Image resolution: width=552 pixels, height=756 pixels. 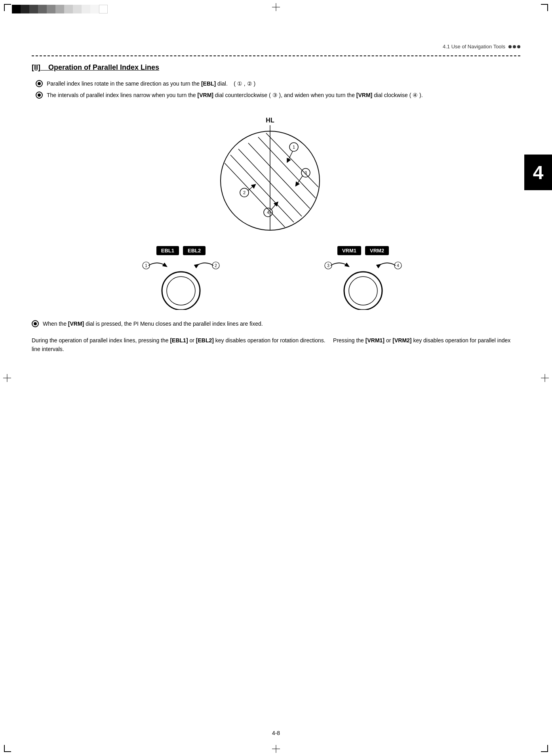 What do you see at coordinates (35, 324) in the screenshot?
I see `note-bullet-inner` at bounding box center [35, 324].